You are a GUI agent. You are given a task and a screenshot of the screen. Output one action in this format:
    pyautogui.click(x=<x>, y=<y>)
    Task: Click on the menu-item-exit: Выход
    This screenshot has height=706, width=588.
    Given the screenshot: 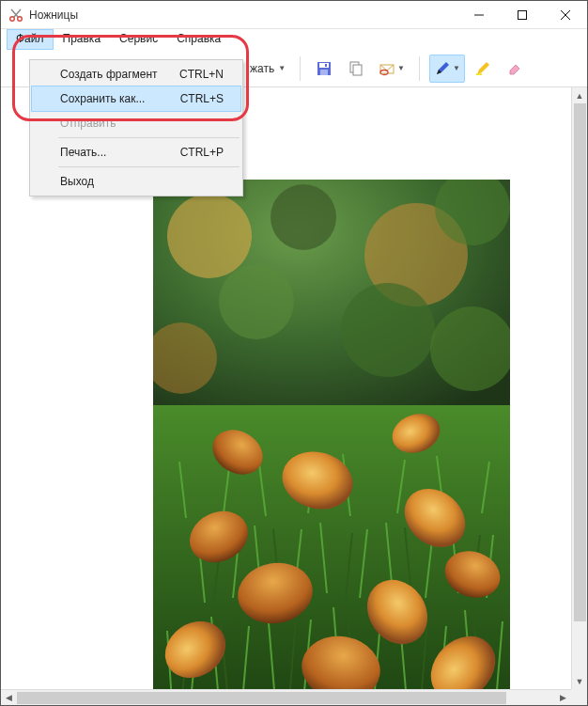 What is the action you would take?
    pyautogui.click(x=136, y=181)
    